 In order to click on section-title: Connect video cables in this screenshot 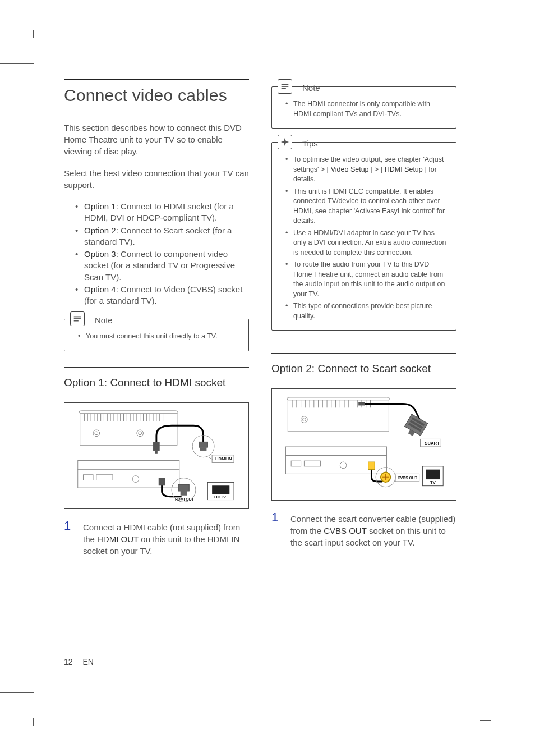, I will do `click(156, 92)`.